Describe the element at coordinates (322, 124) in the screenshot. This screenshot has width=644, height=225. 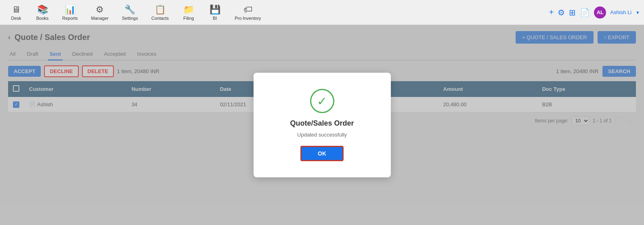
I see `modal-title: Quote/Sales Order` at that location.